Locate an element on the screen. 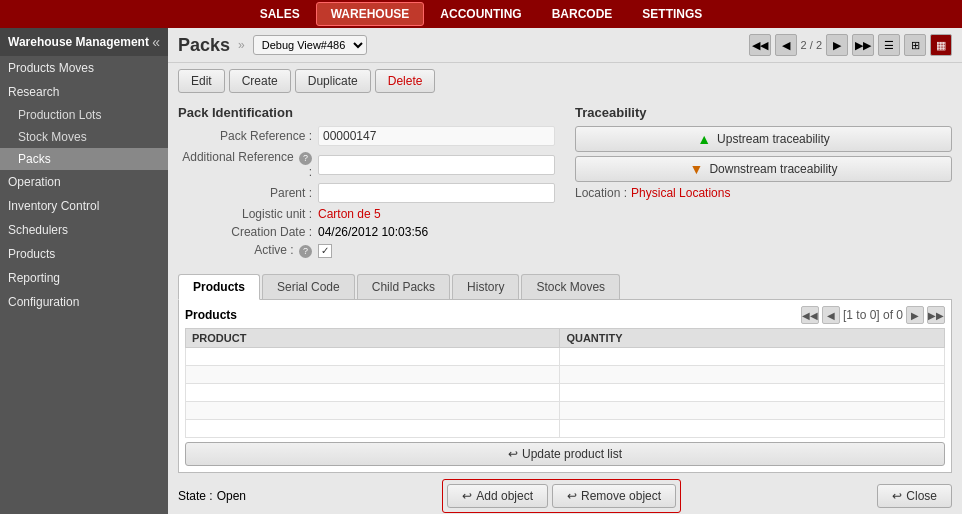  tabs-header: Products Serial Code Child Packs History… is located at coordinates (565, 287).